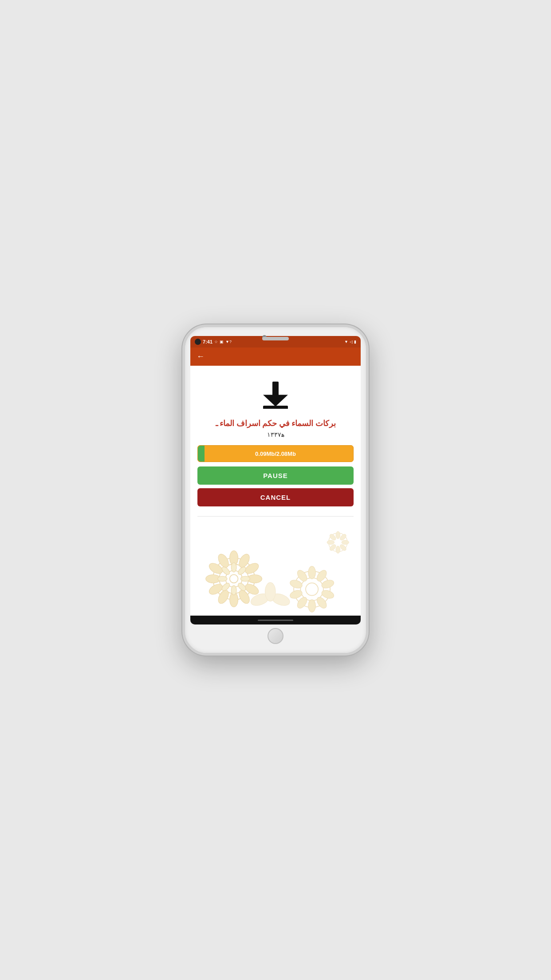  Describe the element at coordinates (276, 423) in the screenshot. I see `book-title: بركات السماء في حكم اسراف الماء ـ` at that location.